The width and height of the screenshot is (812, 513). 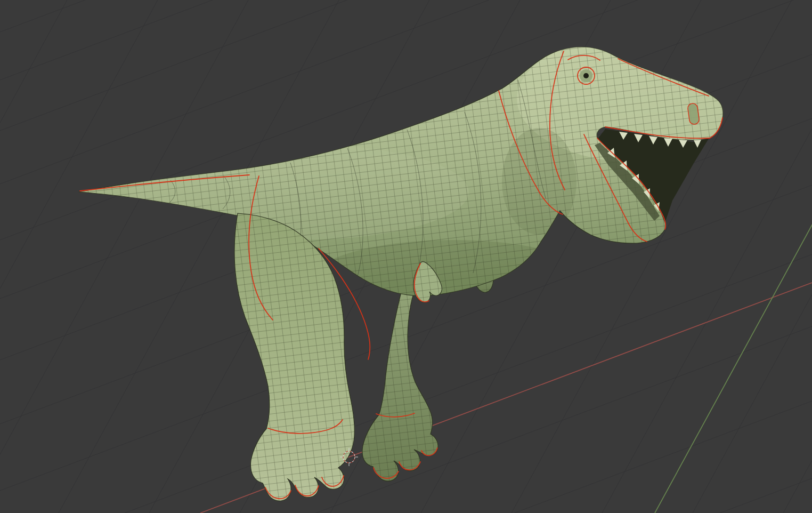 I want to click on eye-pupil, so click(x=586, y=76).